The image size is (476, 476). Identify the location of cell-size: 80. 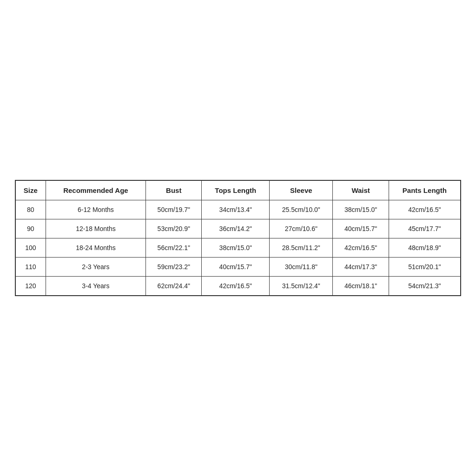
(31, 210).